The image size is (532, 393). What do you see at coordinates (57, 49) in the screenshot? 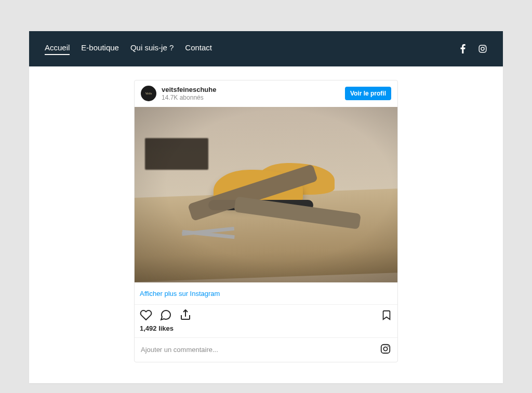
I see `nav-item-accueil: Accueil` at bounding box center [57, 49].